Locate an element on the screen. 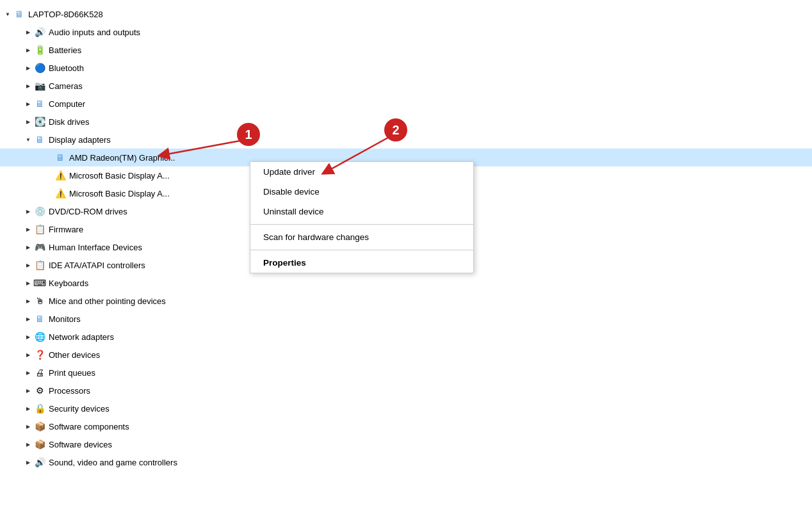 The width and height of the screenshot is (812, 507). processors-icon: ⚙ is located at coordinates (40, 390).